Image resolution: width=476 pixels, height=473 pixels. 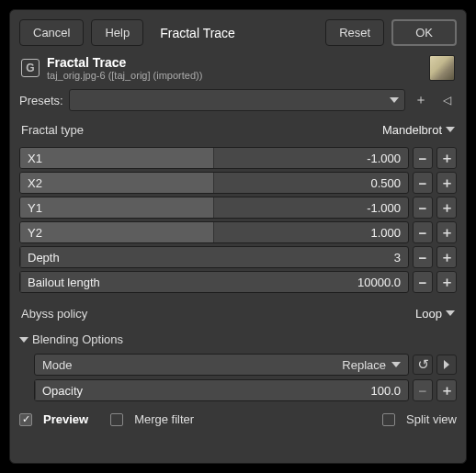 What do you see at coordinates (59, 391) in the screenshot?
I see `opacity-label: Opacity` at bounding box center [59, 391].